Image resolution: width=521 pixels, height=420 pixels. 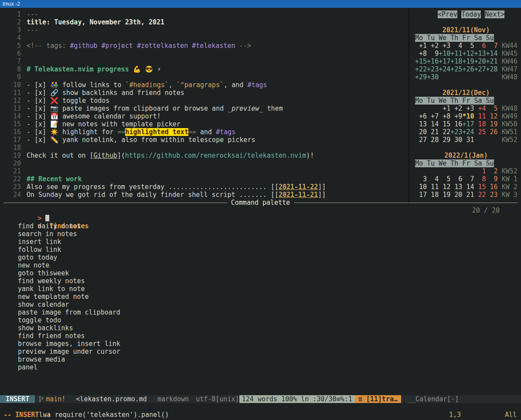 I want to click on calendar-day: 18, so click(x=432, y=195).